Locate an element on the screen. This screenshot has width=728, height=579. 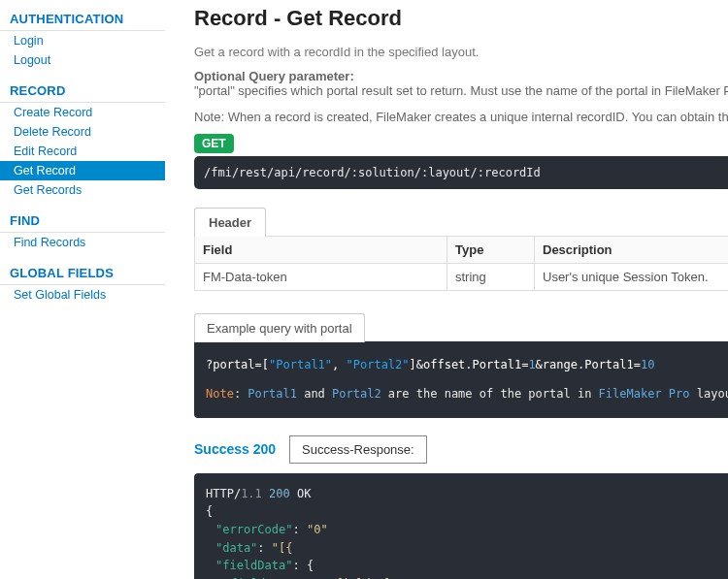
sidebar-item-delete-record: Delete Record is located at coordinates (83, 132).